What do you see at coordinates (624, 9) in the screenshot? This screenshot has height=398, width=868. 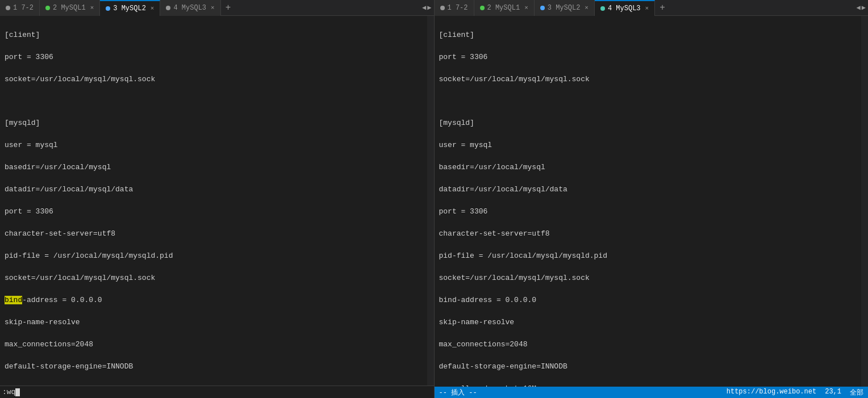 I see `right-tab-4-label: 4 MySQL3` at bounding box center [624, 9].